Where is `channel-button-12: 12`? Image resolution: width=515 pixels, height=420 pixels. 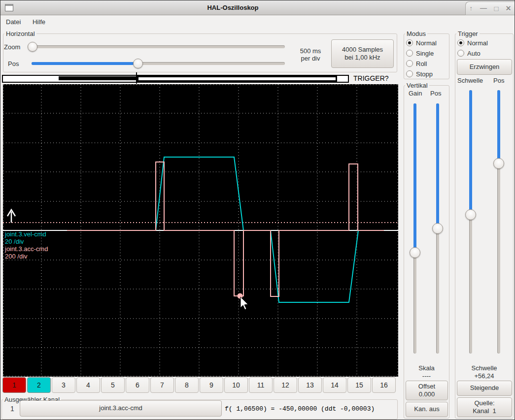 channel-button-12: 12 is located at coordinates (285, 385).